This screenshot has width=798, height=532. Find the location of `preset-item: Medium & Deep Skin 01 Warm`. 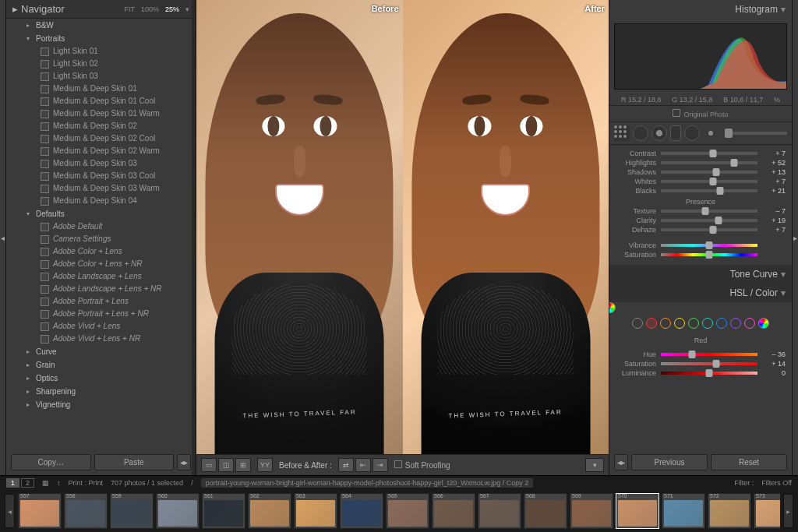

preset-item: Medium & Deep Skin 01 Warm is located at coordinates (101, 114).